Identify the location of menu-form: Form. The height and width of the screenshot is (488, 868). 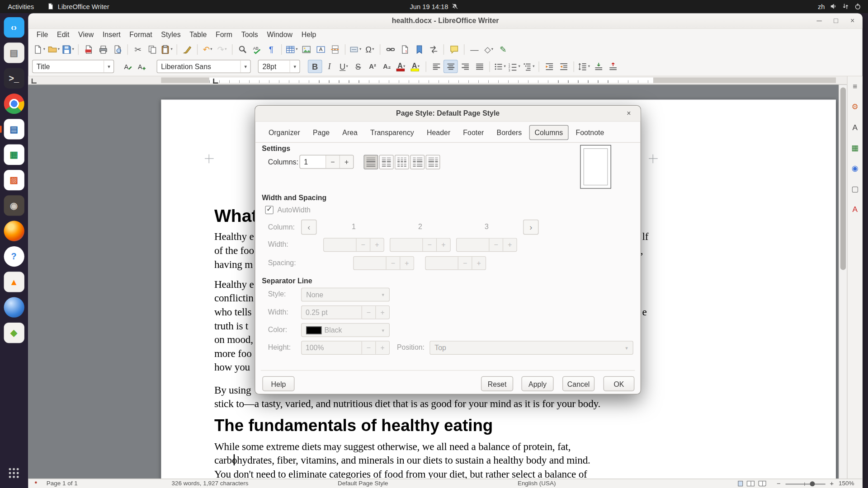
(224, 34).